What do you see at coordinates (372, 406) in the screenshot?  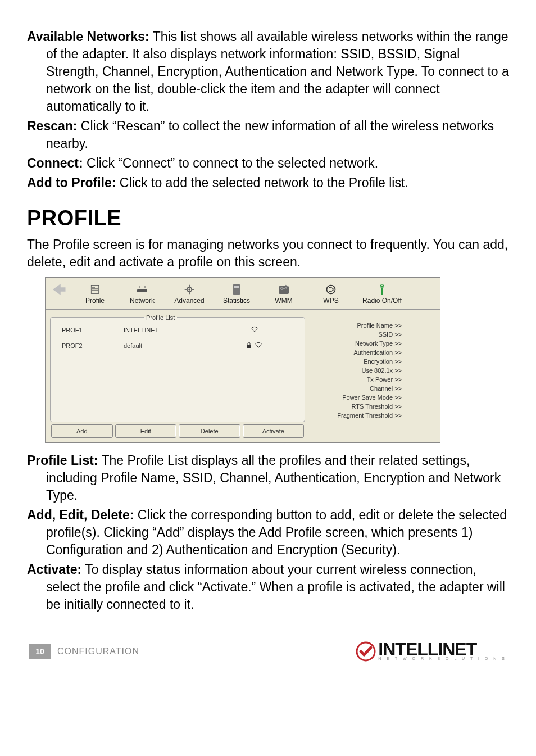 I see `info-rts-threshold: RTS Threshold >>` at bounding box center [372, 406].